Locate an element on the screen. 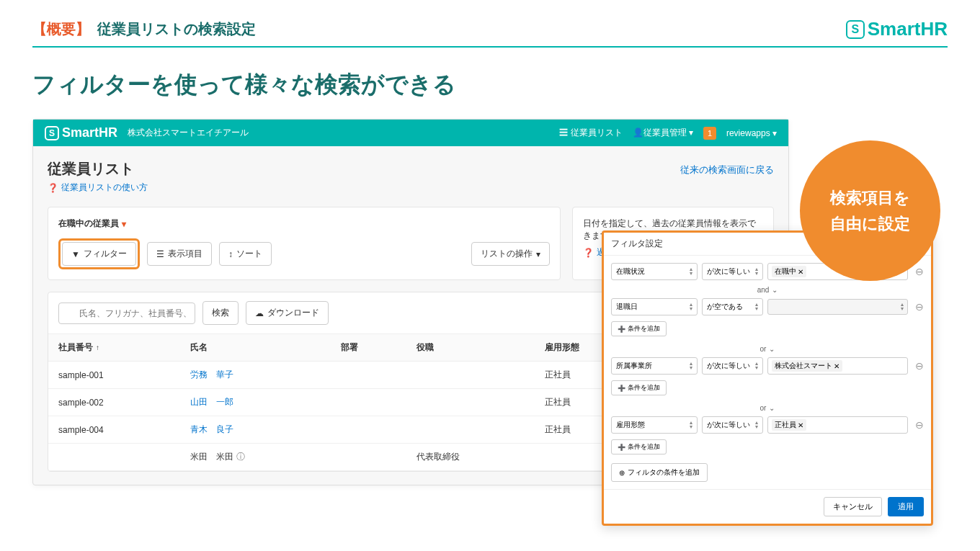 The width and height of the screenshot is (980, 551). slide-subtitle: 従業員リストの検索設定 is located at coordinates (177, 29).